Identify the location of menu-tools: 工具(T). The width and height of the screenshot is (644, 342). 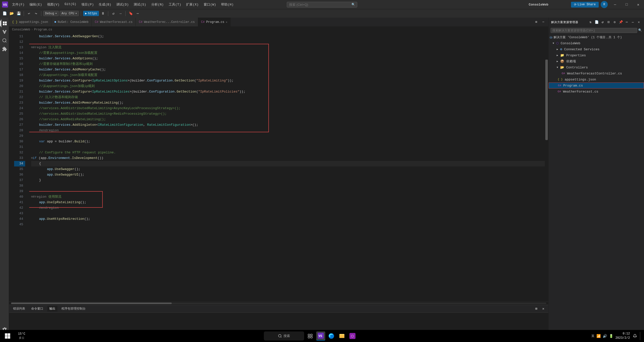
(175, 5).